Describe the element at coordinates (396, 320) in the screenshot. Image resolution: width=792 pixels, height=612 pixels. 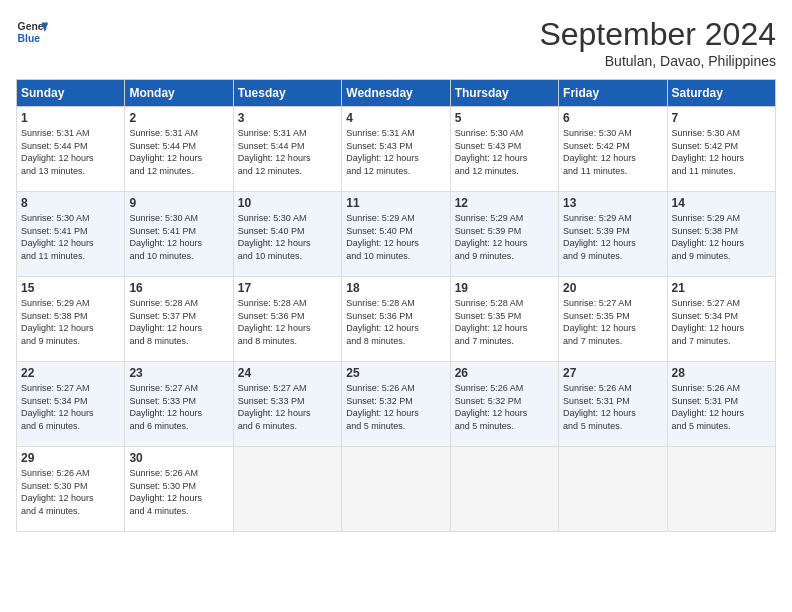
I see `calendar-week: 15 Sunrise: 5:29 AM Sunset: 5:38 PM Dayl…` at that location.